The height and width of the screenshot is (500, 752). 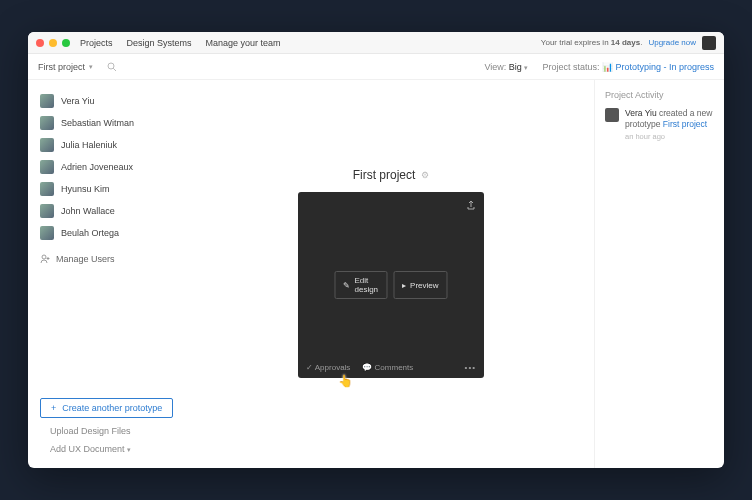 I want to click on activity-user: Vera Yiu, so click(x=641, y=113).